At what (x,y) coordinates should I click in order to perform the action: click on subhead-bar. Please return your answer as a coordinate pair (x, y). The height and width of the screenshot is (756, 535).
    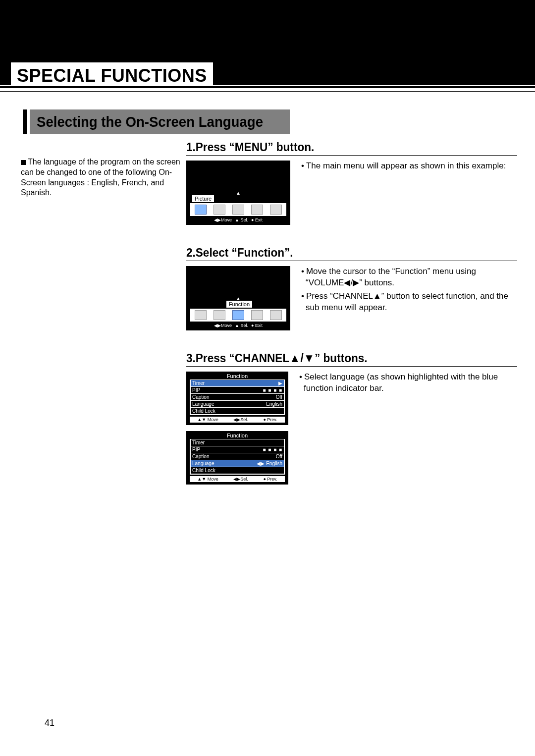
    Looking at the image, I should click on (25, 122).